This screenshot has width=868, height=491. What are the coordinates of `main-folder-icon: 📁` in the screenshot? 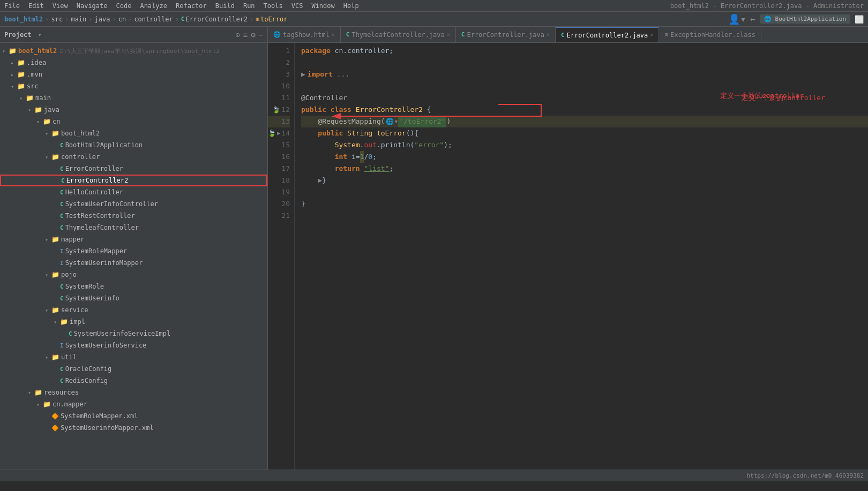 It's located at (30, 98).